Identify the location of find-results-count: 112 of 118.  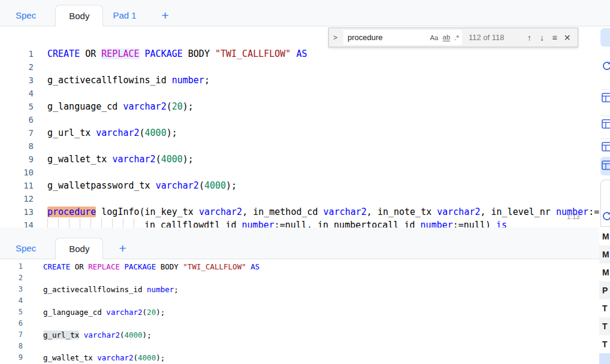
(487, 37).